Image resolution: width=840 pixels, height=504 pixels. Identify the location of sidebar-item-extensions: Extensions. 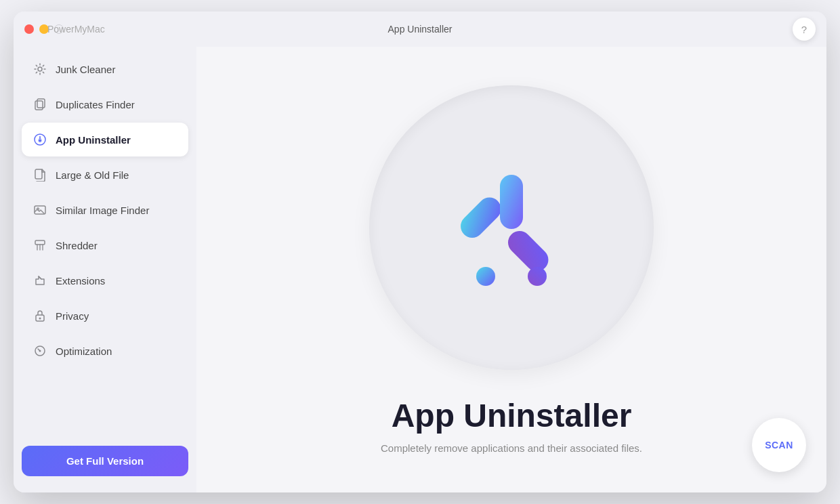
(105, 280).